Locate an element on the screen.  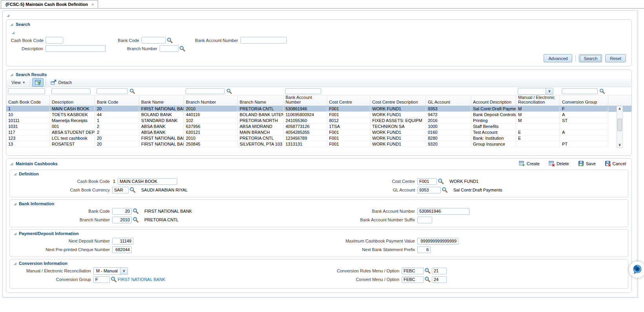
statement-prefix-input is located at coordinates (424, 250).